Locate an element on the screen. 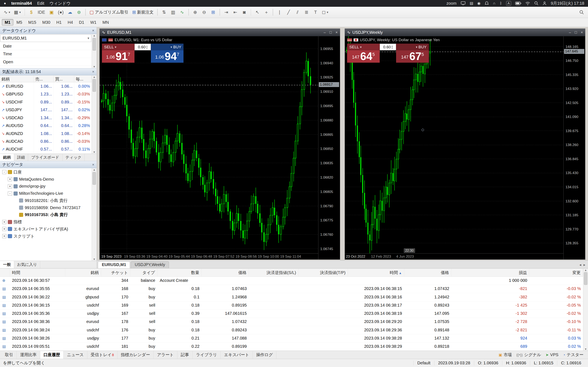  app-menu-title: terminal64 is located at coordinates (22, 3).